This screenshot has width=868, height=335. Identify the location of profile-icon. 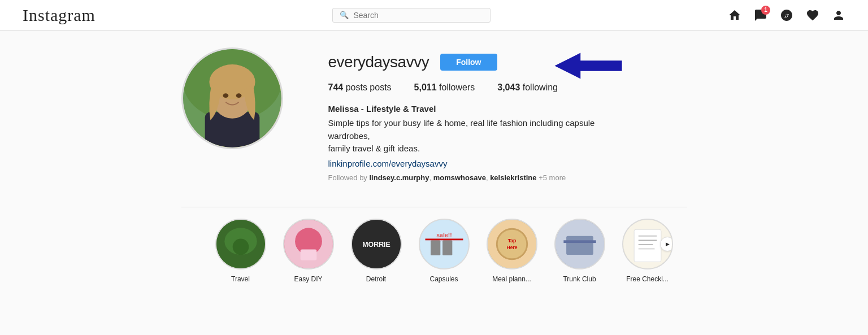
(839, 15).